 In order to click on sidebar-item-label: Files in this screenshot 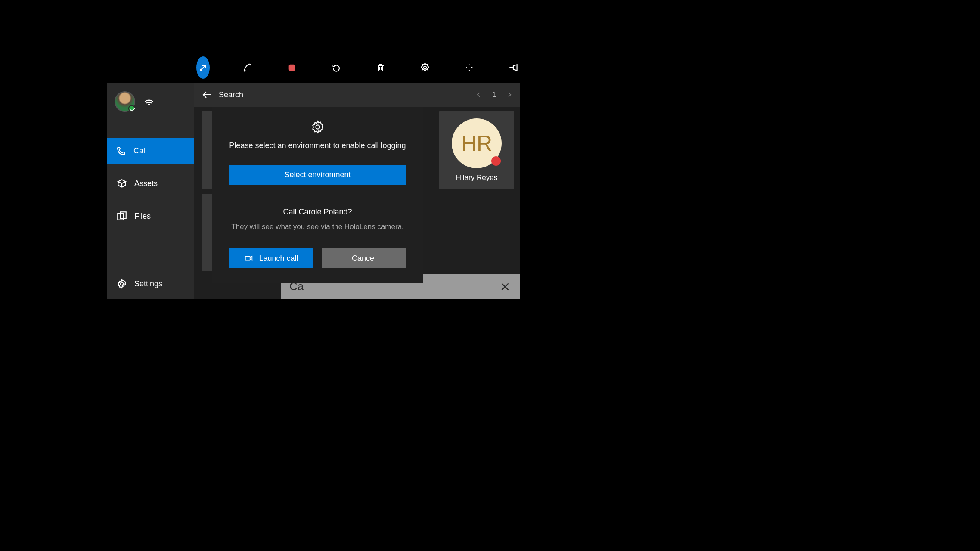, I will do `click(143, 216)`.